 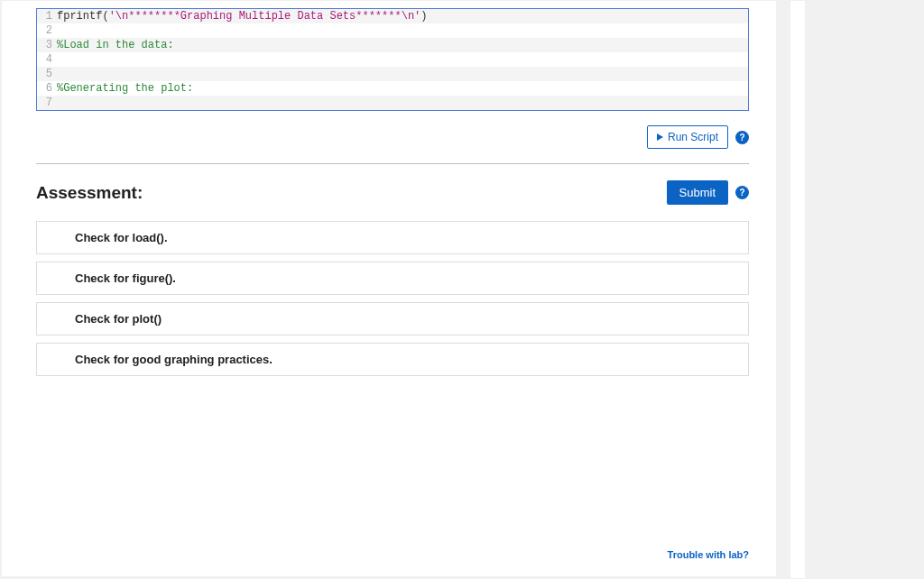 I want to click on assessment-check-item: Check for figure()., so click(x=393, y=278).